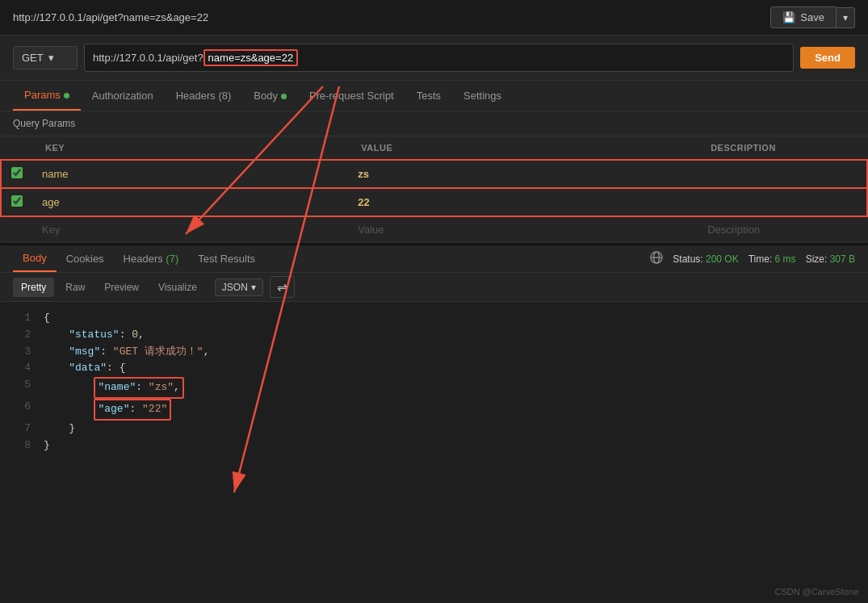 Image resolution: width=868 pixels, height=603 pixels. Describe the element at coordinates (123, 95) in the screenshot. I see `tab-authorization: Authorization` at that location.